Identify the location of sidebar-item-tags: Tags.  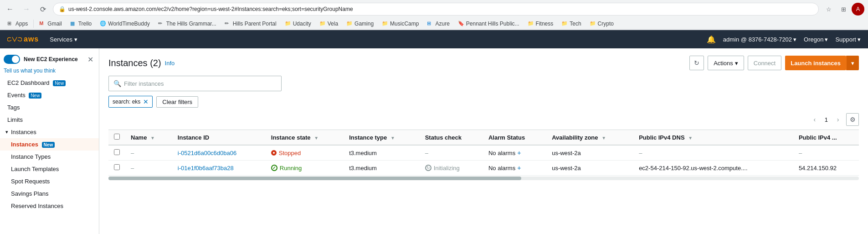
(49, 108).